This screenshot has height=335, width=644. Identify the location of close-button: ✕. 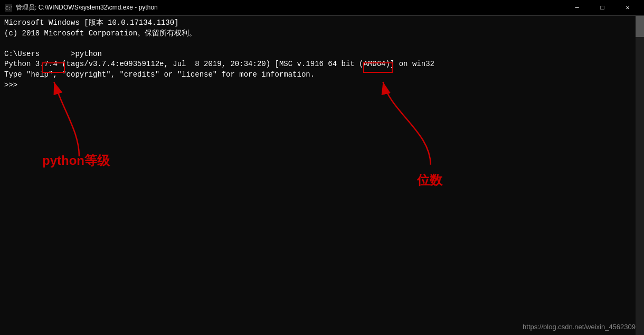
(628, 8).